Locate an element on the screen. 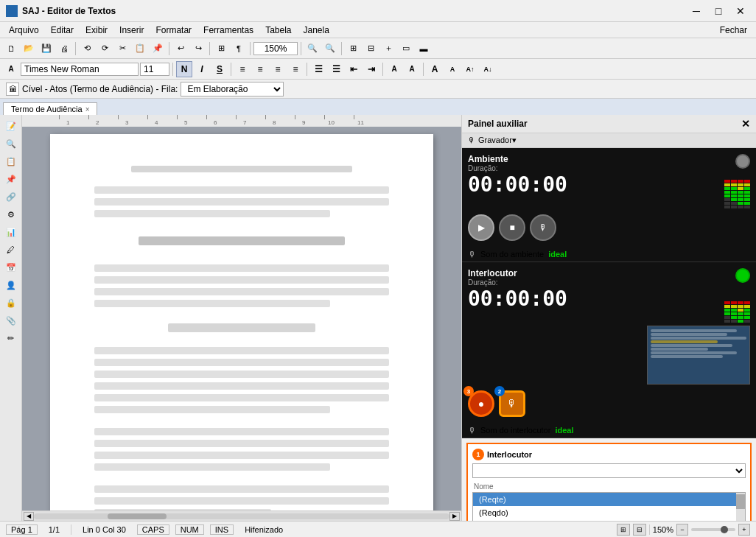 Image resolution: width=756 pixels, height=537 pixels. gravador-label: Gravador▾ is located at coordinates (497, 140).